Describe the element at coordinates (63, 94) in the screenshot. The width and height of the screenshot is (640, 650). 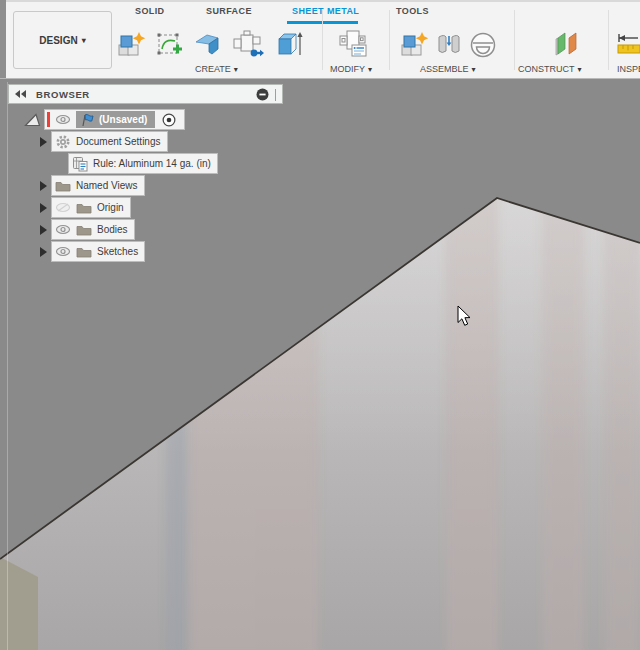
I see `browser-title: BROWSER` at that location.